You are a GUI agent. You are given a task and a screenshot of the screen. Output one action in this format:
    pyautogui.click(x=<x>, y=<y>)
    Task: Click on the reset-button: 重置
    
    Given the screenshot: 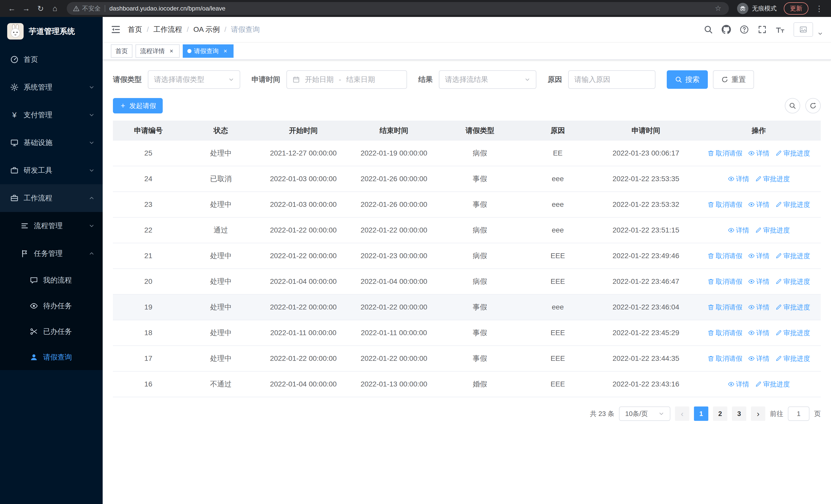 What is the action you would take?
    pyautogui.click(x=734, y=80)
    